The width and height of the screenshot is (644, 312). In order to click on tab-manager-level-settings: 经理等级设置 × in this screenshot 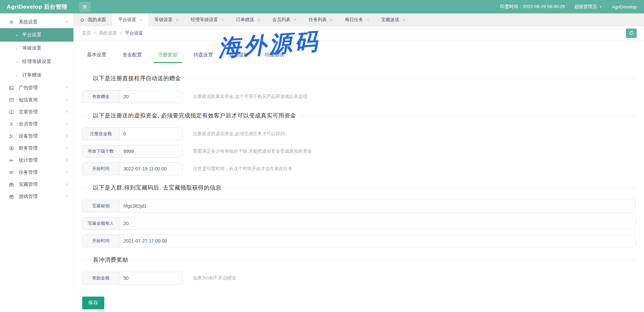, I will do `click(207, 19)`.